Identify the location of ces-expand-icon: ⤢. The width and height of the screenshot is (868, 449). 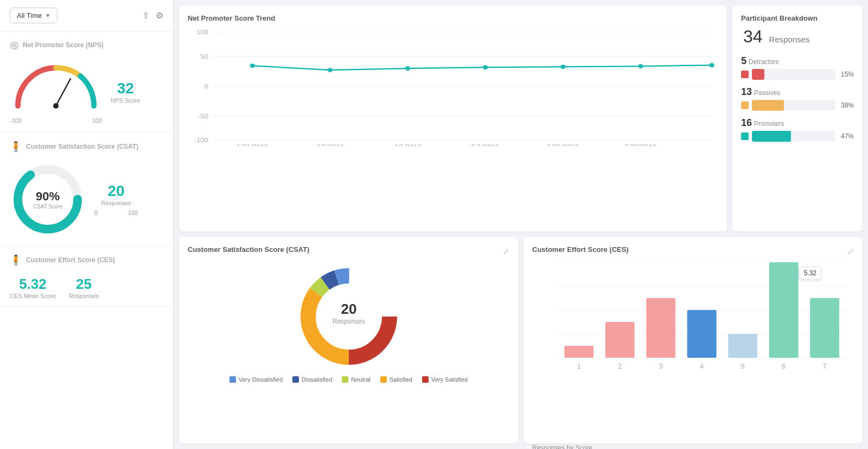
(851, 251).